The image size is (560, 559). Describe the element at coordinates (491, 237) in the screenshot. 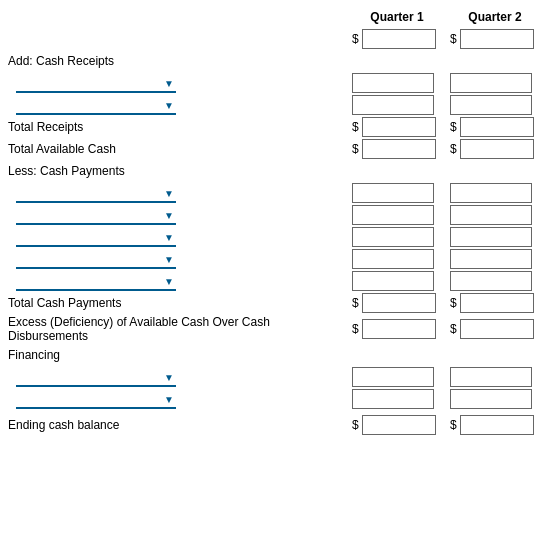

I see `payment-3-q2` at that location.